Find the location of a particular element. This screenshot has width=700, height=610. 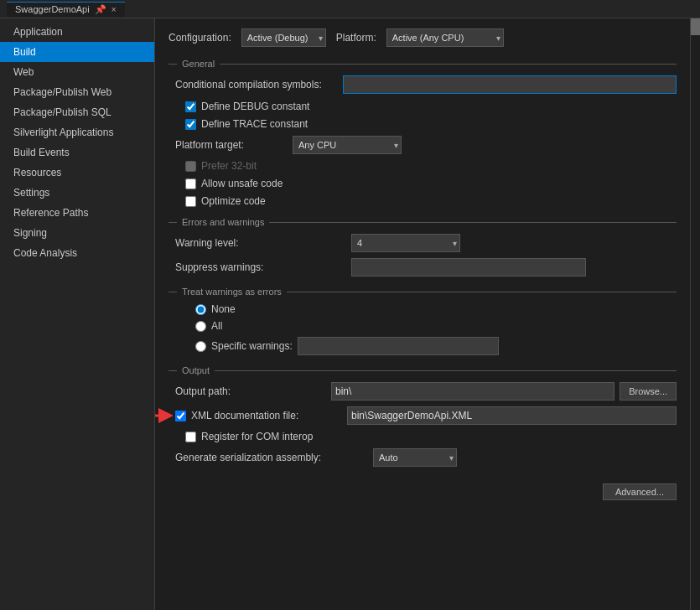

xml-doc-checkbox is located at coordinates (181, 416).